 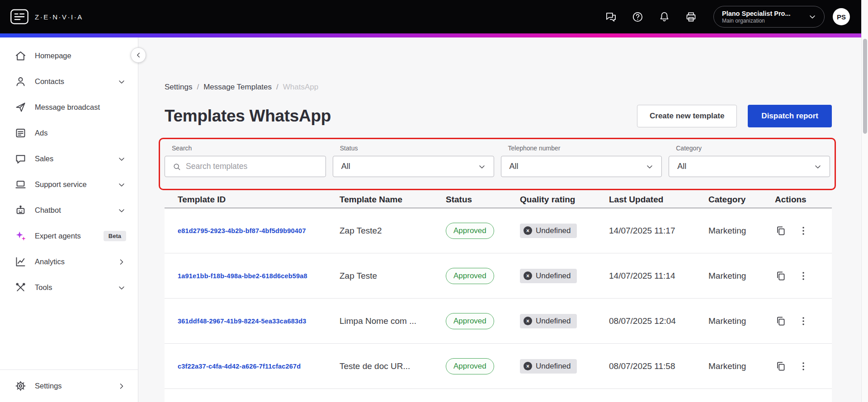 What do you see at coordinates (346, 166) in the screenshot?
I see `status-select-value: All` at bounding box center [346, 166].